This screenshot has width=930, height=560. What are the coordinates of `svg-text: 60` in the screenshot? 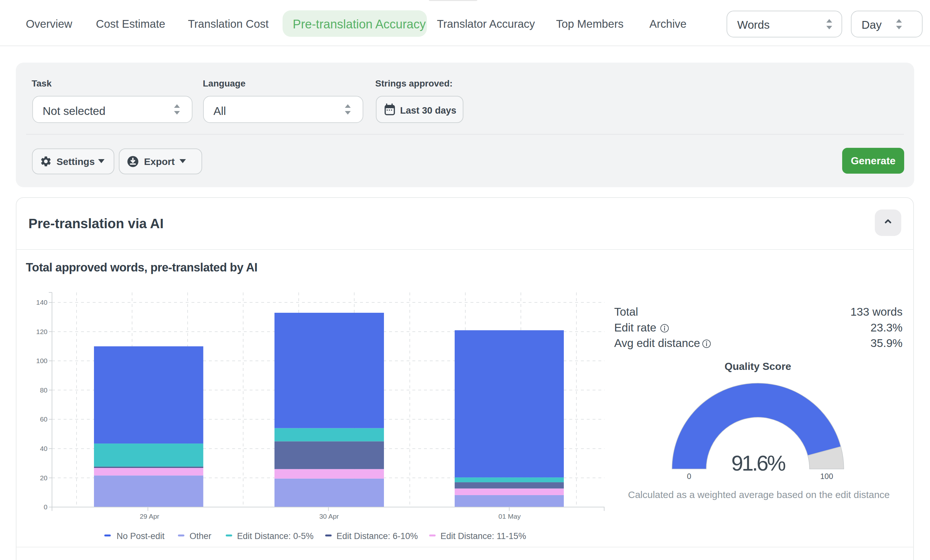 It's located at (44, 419).